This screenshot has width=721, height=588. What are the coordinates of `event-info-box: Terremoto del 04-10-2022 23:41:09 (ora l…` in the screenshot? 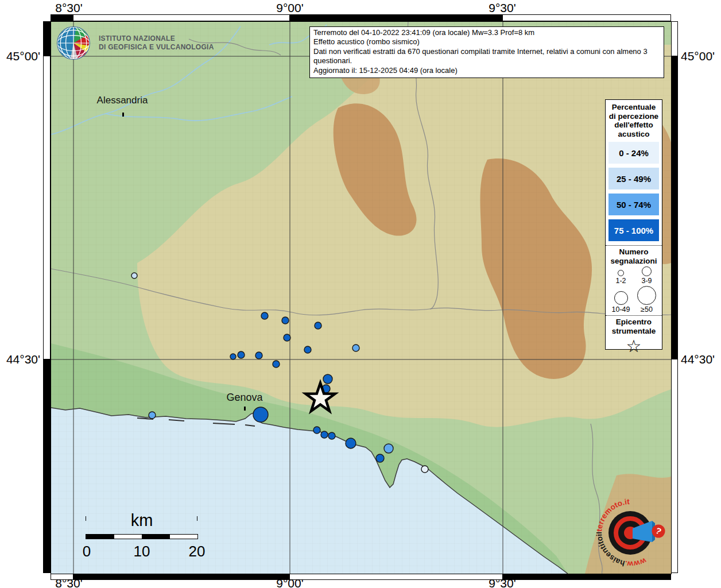 It's located at (487, 52).